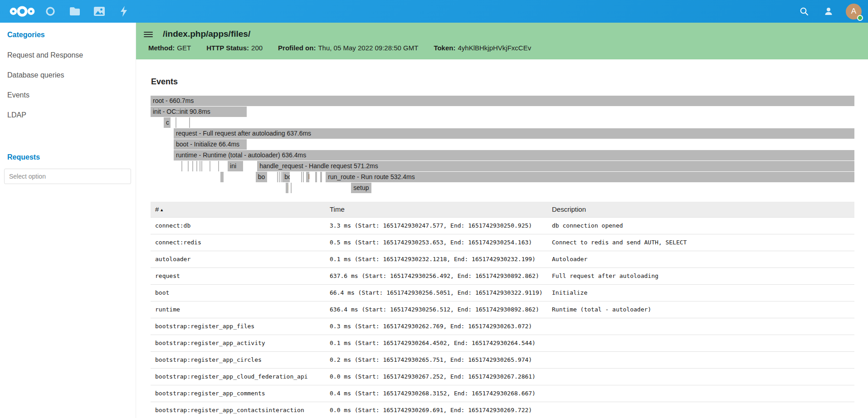 This screenshot has height=418, width=868. I want to click on waterfall-bar-label: l, so click(288, 188).